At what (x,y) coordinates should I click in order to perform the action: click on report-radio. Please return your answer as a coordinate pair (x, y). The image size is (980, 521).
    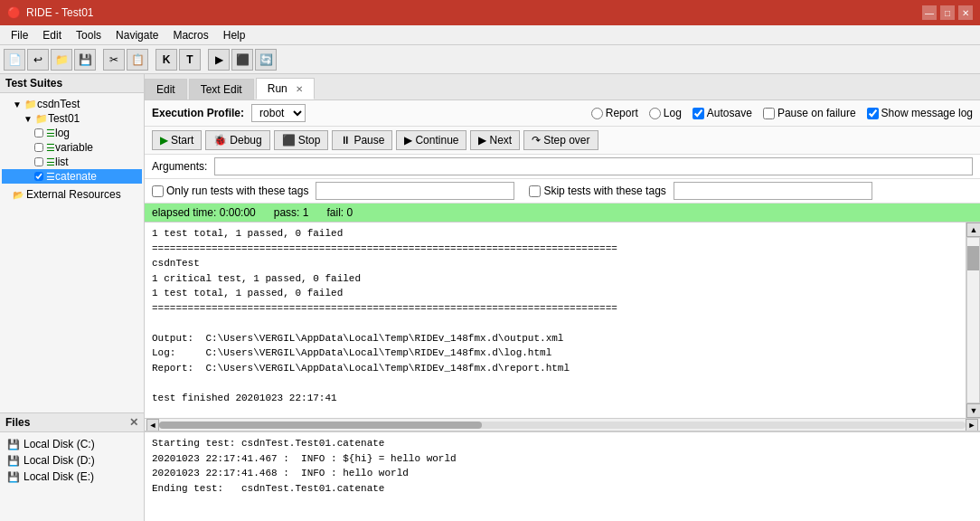
    Looking at the image, I should click on (597, 114).